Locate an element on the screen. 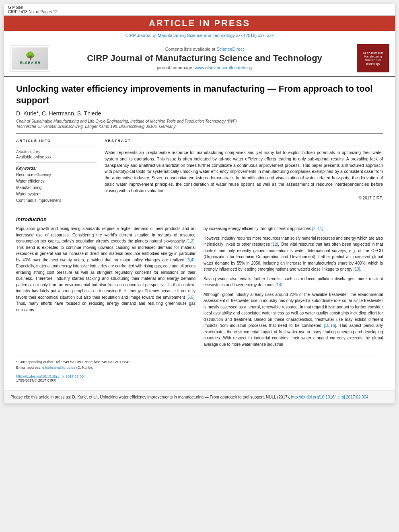 Image resolution: width=399 pixels, height=532 pixels. journal-header: 🌳 ELSEVIER Contents lists available at S… is located at coordinates (200, 59).